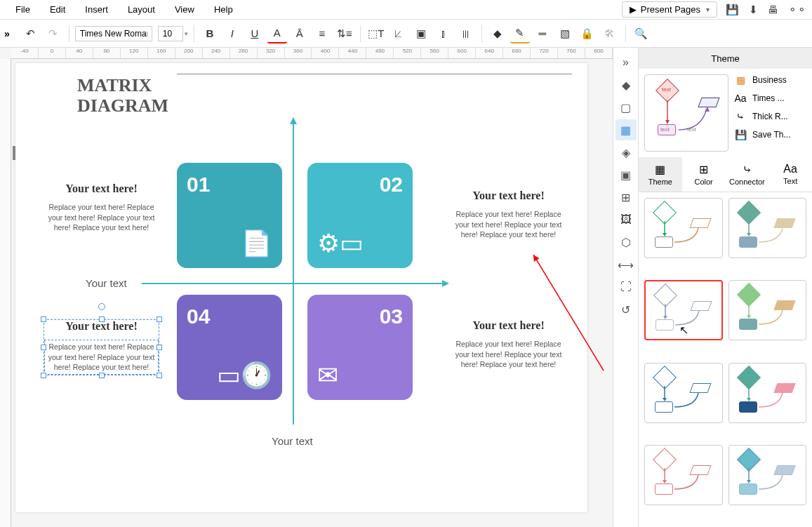 The image size is (812, 527). I want to click on italic-button: I, so click(232, 34).